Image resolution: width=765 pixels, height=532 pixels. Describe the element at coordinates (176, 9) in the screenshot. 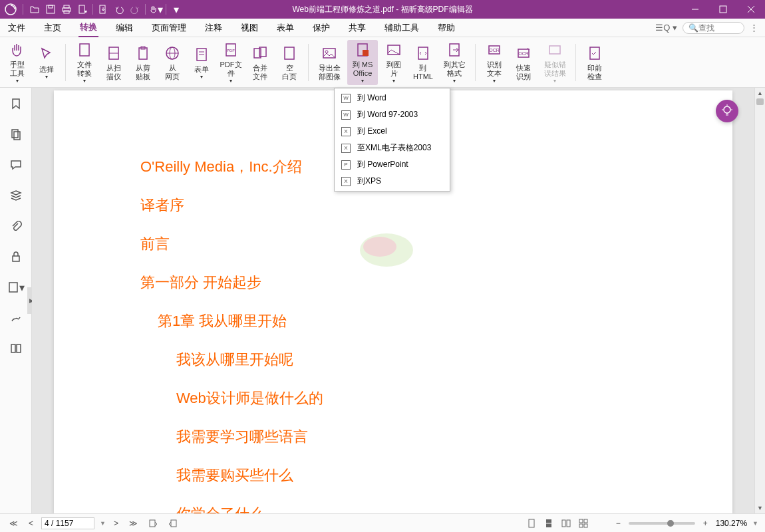

I see `qat-customize-icon: ▾` at that location.